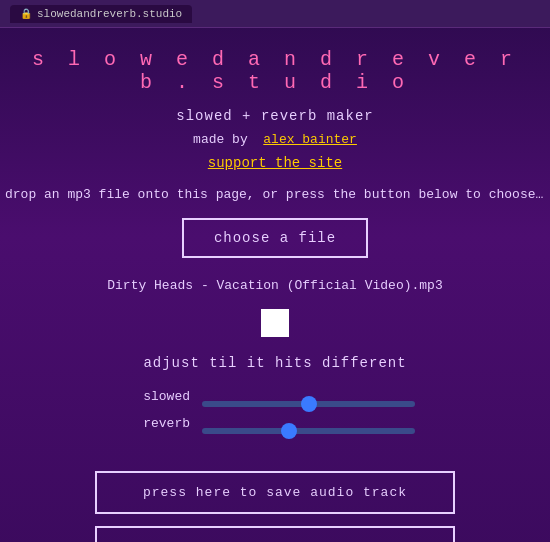 The width and height of the screenshot is (550, 542). What do you see at coordinates (275, 323) in the screenshot?
I see `waveform-placeholder` at bounding box center [275, 323].